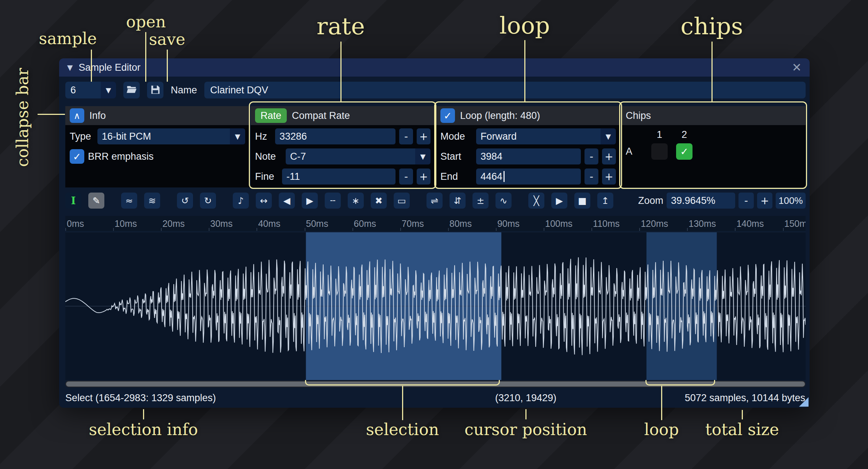  What do you see at coordinates (343, 156) in the screenshot?
I see `rate-panel-body: Hz 33286 - + Note C-7 ▼ Fine -` at bounding box center [343, 156].